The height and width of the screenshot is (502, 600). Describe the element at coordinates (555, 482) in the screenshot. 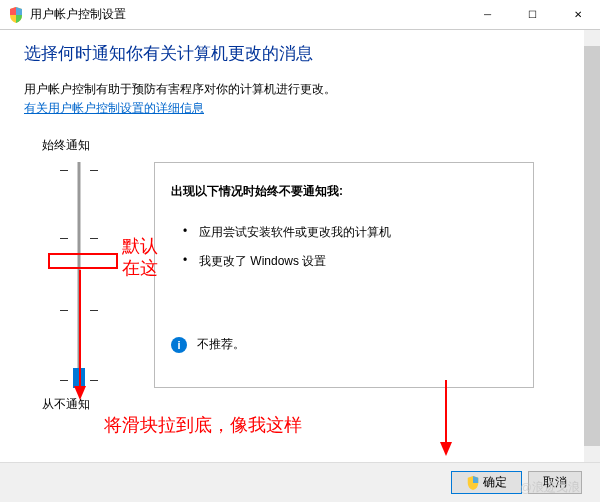

I see `cancel-button-label: 取消` at that location.